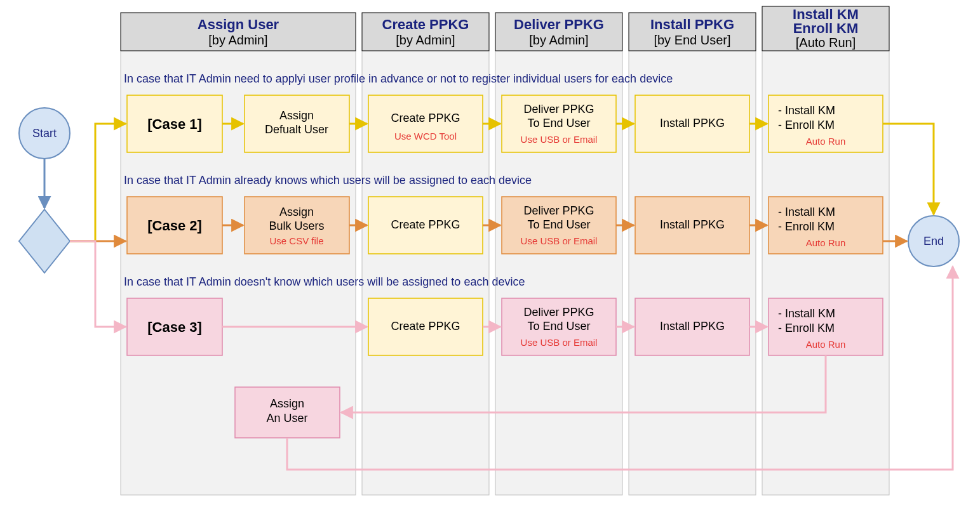  What do you see at coordinates (559, 24) in the screenshot?
I see `lane-2-title: Deliver PPKG` at bounding box center [559, 24].